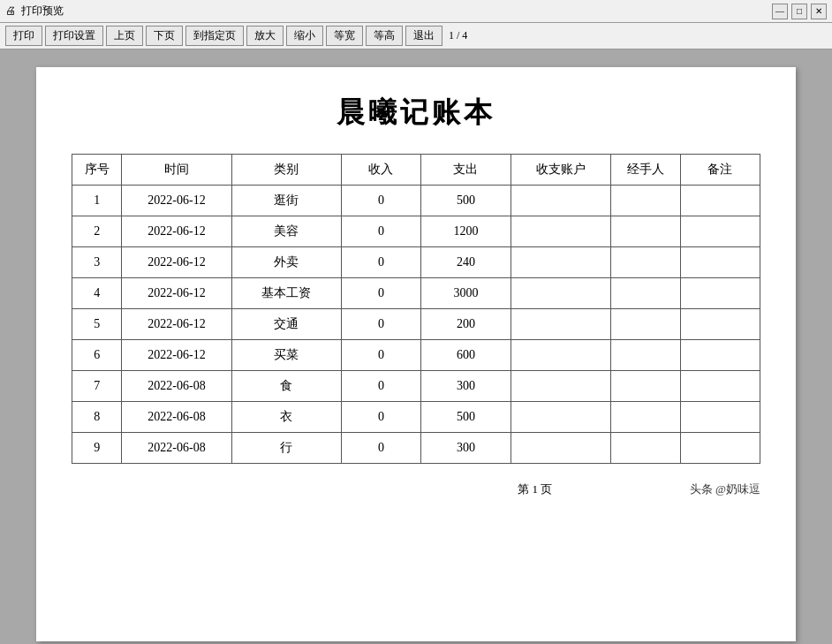  I want to click on fit-width-button: 等宽, so click(344, 35).